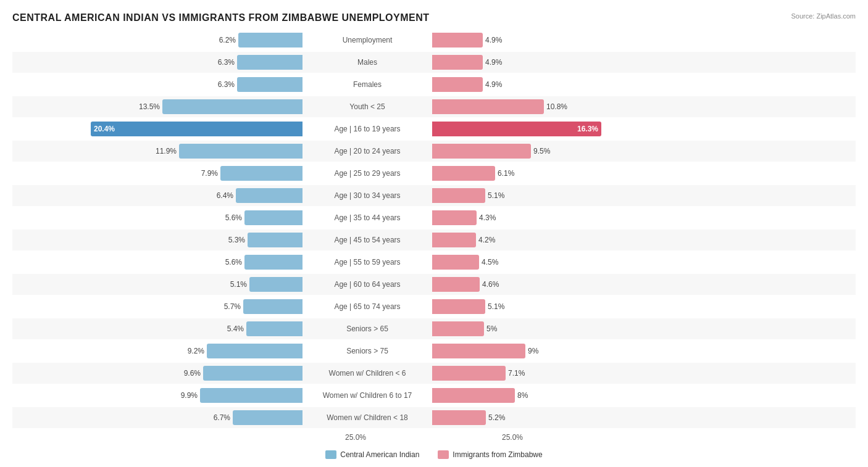 The width and height of the screenshot is (868, 467). What do you see at coordinates (589, 129) in the screenshot?
I see `value-pink: 16.3%` at bounding box center [589, 129].